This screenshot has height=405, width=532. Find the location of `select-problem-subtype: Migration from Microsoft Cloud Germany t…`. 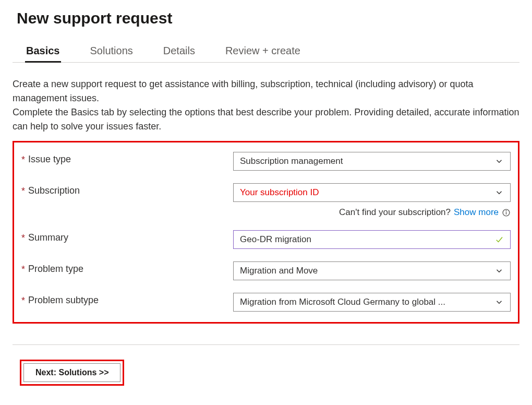

select-problem-subtype: Migration from Microsoft Cloud Germany t… is located at coordinates (372, 302).